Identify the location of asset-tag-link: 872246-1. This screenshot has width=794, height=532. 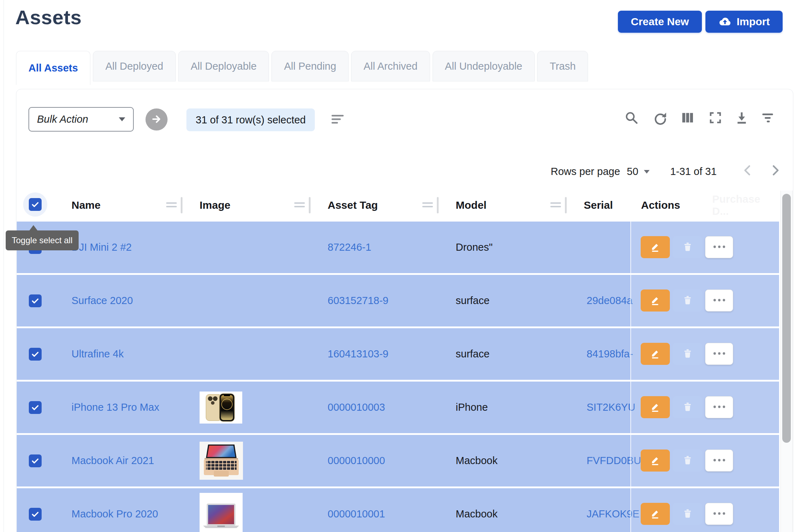
(349, 248).